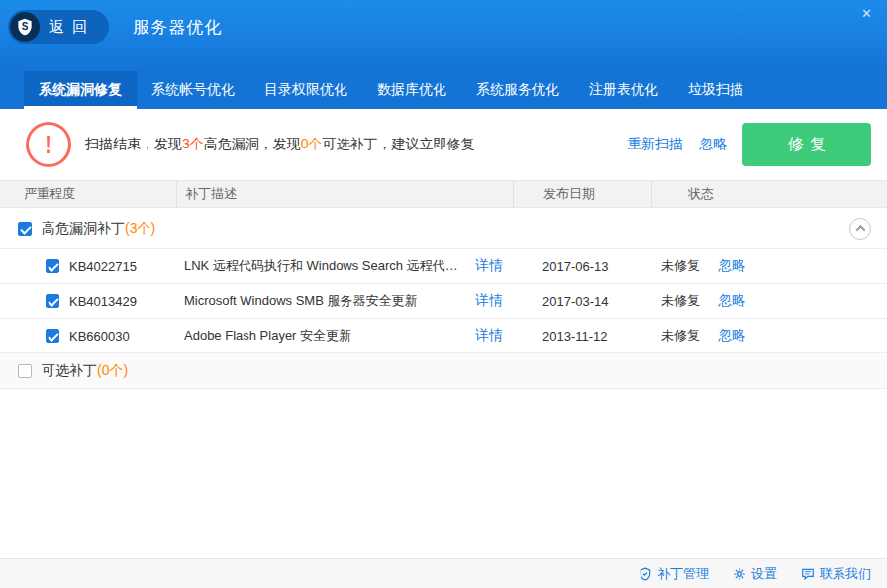  I want to click on tab-vulnerability-fix: 系统漏洞修复, so click(80, 90).